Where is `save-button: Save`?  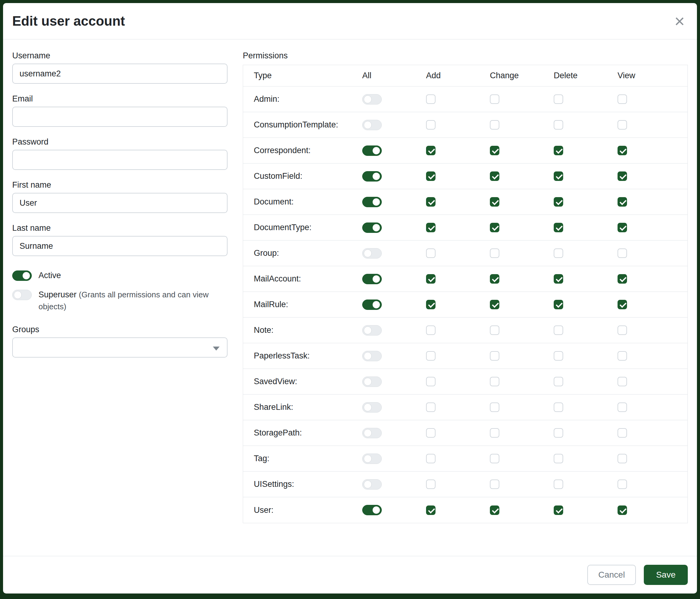 save-button: Save is located at coordinates (666, 575).